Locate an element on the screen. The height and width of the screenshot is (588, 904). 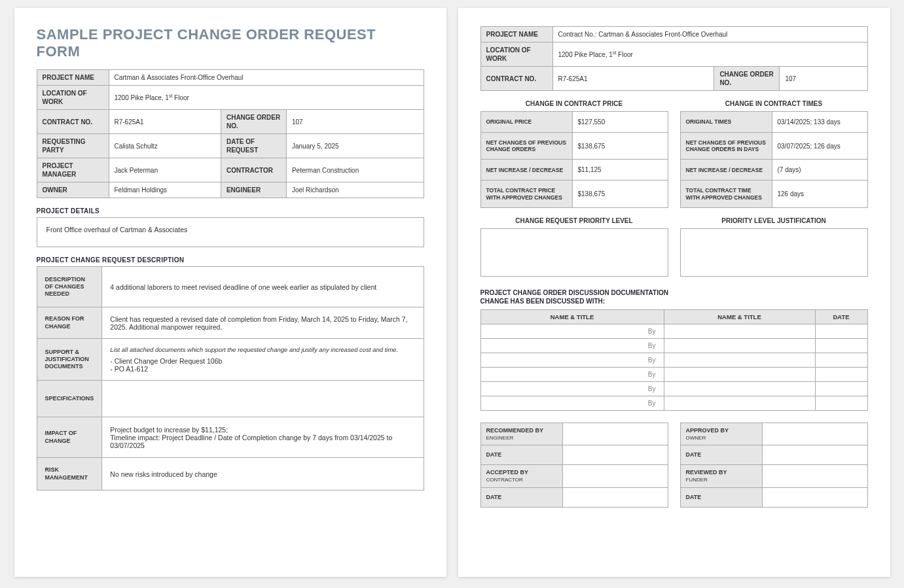
col-name-title-2: NAME & TITLE is located at coordinates (740, 317).